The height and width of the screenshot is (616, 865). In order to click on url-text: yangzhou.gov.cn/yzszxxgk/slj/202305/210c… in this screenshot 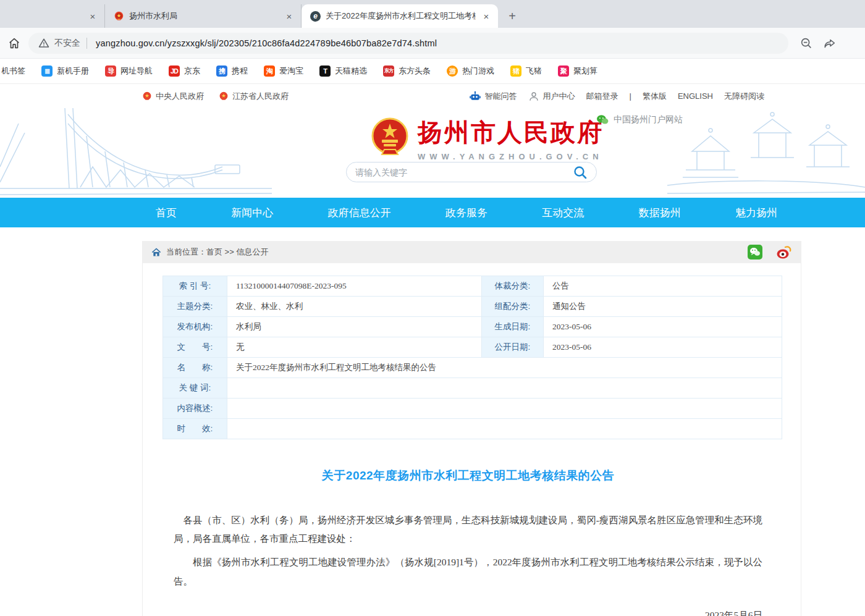, I will do `click(266, 43)`.